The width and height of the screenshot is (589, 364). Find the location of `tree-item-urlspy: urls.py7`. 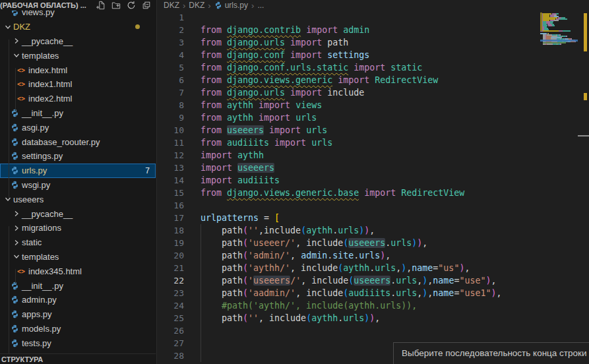

tree-item-urlspy: urls.py7 is located at coordinates (78, 171).